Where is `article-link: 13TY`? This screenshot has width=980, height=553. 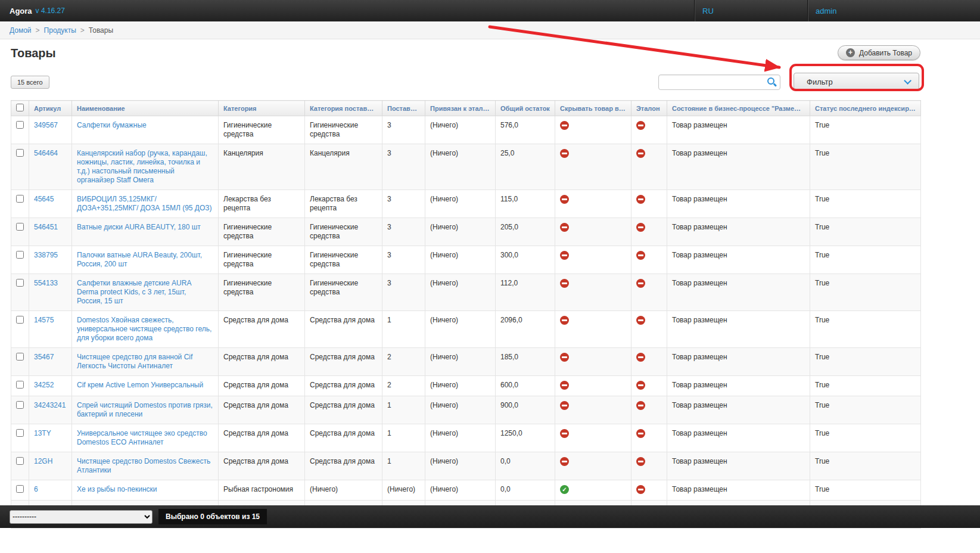
article-link: 13TY is located at coordinates (43, 433).